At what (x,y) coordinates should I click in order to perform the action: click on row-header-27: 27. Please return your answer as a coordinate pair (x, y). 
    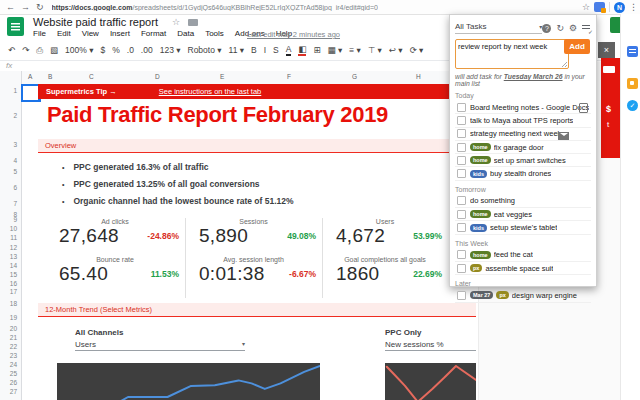
    Looking at the image, I should click on (14, 392).